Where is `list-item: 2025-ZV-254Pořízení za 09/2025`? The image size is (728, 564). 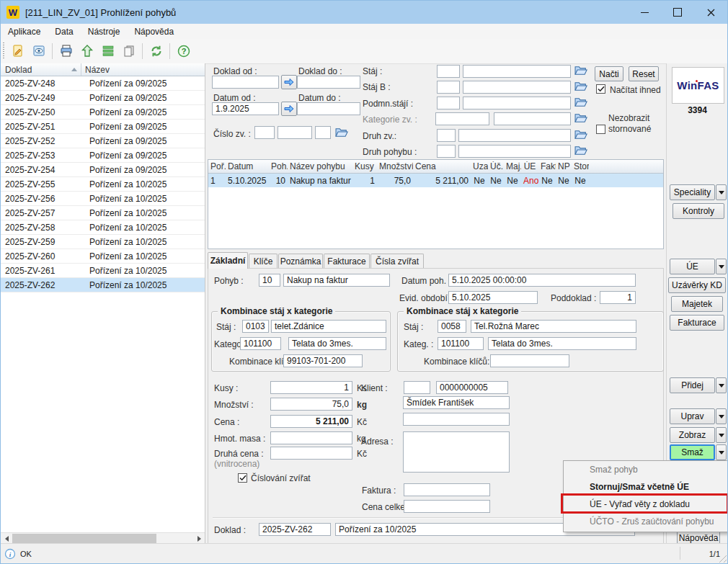 list-item: 2025-ZV-254Pořízení za 09/2025 is located at coordinates (102, 170).